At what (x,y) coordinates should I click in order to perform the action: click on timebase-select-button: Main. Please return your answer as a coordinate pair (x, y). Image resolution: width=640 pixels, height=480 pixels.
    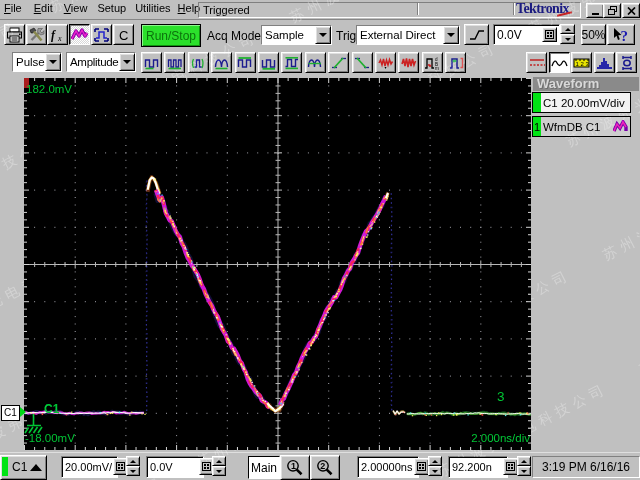
    Looking at the image, I should click on (264, 468).